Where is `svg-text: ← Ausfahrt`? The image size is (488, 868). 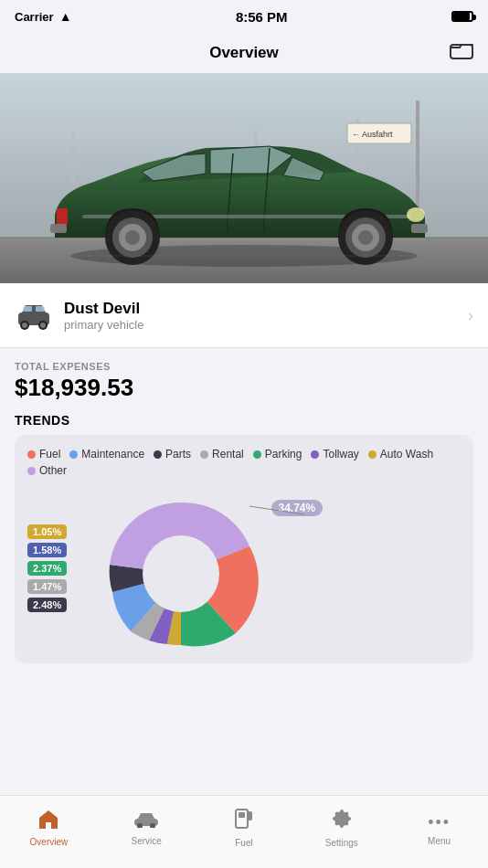
svg-text: ← Ausfahrt is located at coordinates (373, 134).